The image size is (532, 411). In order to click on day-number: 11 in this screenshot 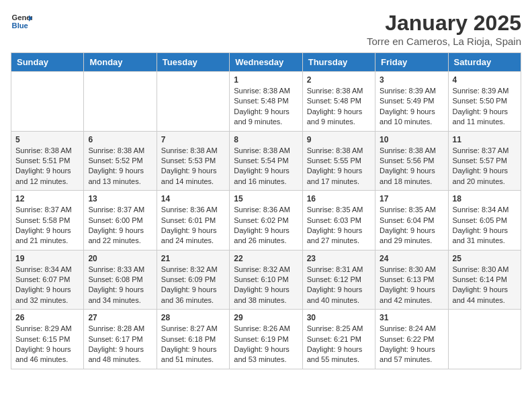, I will do `click(485, 140)`.